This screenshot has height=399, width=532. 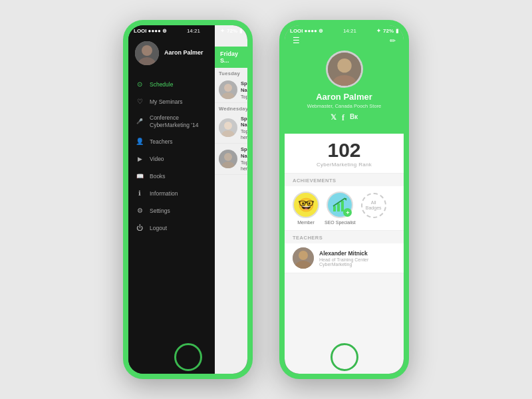 I want to click on profile-avatar, so click(x=344, y=69).